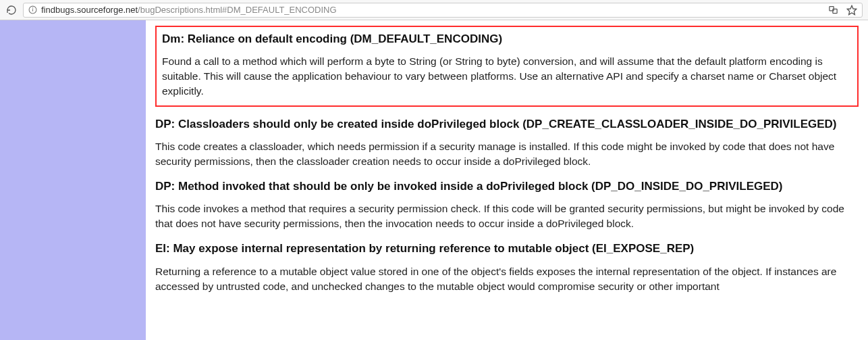 The width and height of the screenshot is (868, 340). I want to click on address-bar: findbugs.sourceforge.net/bugDescriptions…, so click(443, 10).